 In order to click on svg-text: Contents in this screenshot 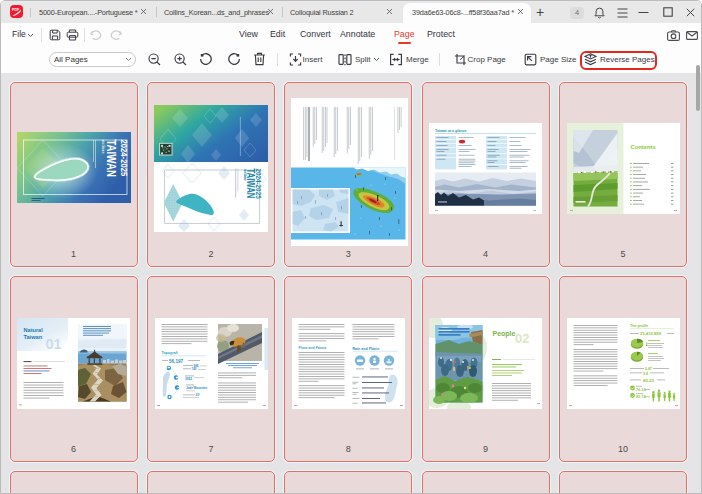, I will do `click(642, 147)`.